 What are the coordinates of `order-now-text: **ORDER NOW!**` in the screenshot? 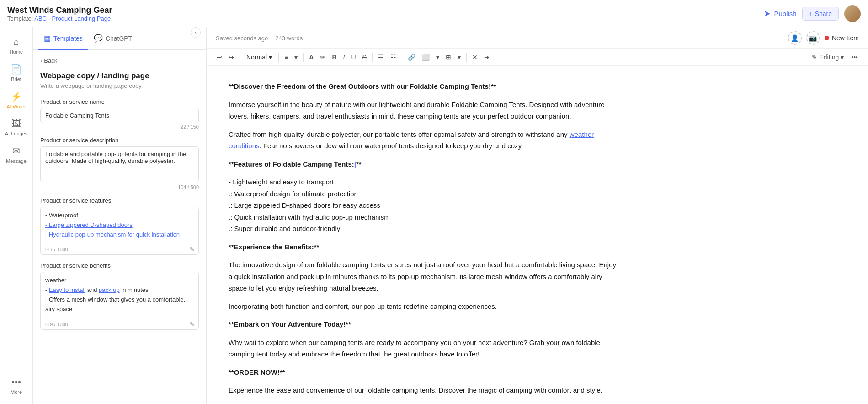 It's located at (257, 372).